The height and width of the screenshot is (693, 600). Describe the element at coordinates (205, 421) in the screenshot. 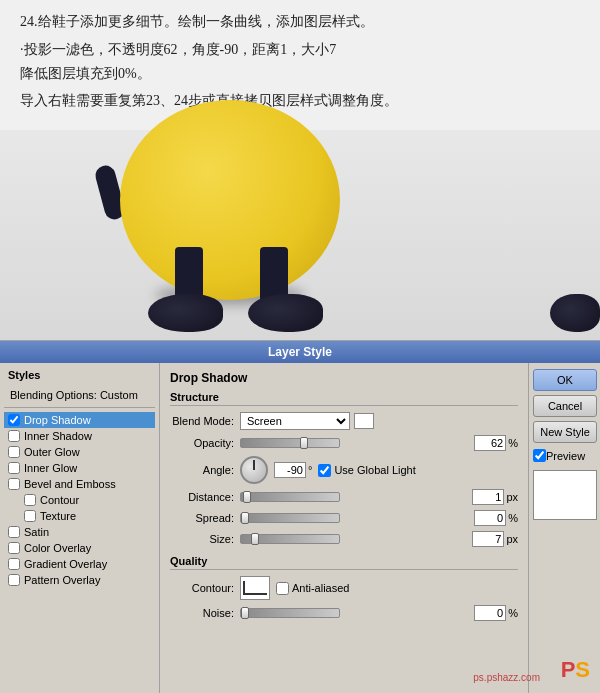

I see `blend-mode-label: Blend Mode:` at that location.